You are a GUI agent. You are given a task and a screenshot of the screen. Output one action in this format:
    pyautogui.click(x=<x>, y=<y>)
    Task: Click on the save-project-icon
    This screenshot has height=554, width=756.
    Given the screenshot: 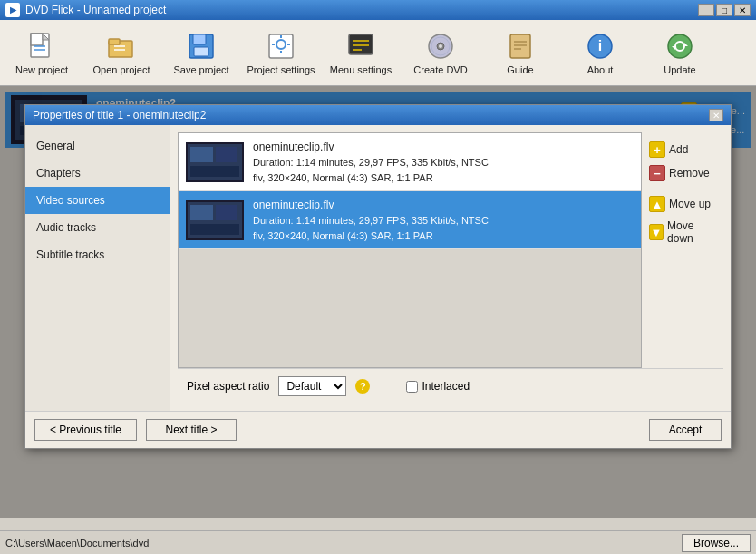 What is the action you would take?
    pyautogui.click(x=201, y=46)
    